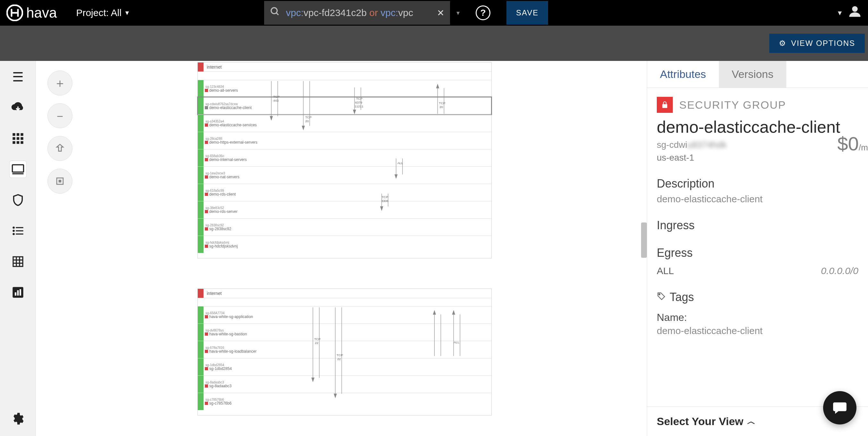  What do you see at coordinates (751, 421) in the screenshot?
I see `chevron-up-icon: ︿` at bounding box center [751, 421].